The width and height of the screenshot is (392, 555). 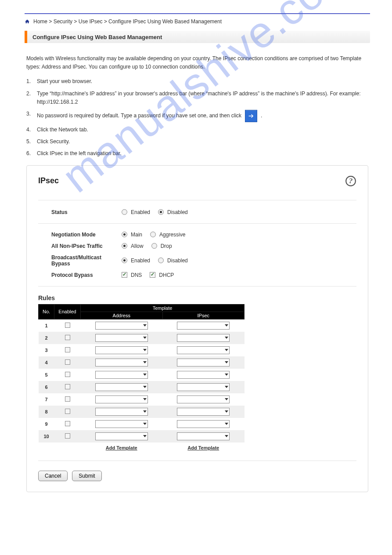 I want to click on negotiation-label: Negotiation Mode, so click(x=80, y=235).